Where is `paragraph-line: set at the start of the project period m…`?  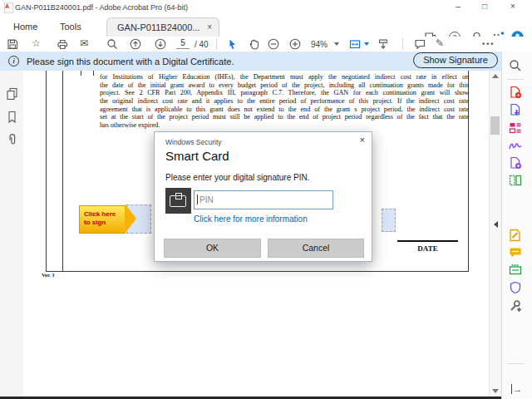 paragraph-line: set at the start of the project period m… is located at coordinates (284, 117).